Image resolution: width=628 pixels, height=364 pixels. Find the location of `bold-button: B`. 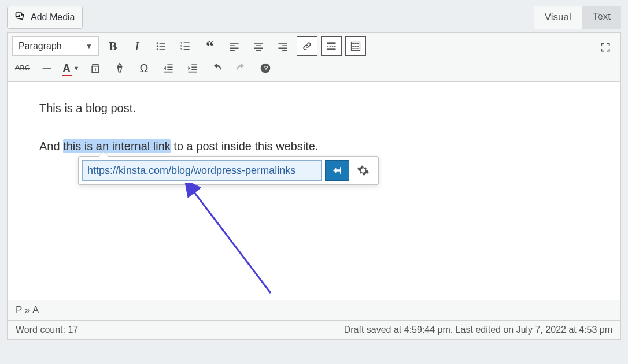

bold-button: B is located at coordinates (113, 46).